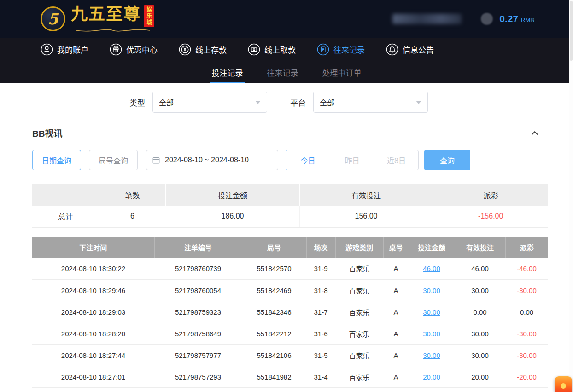 The height and width of the screenshot is (392, 573). Describe the element at coordinates (233, 216) in the screenshot. I see `summary-total-bet-amount: 186.00` at that location.